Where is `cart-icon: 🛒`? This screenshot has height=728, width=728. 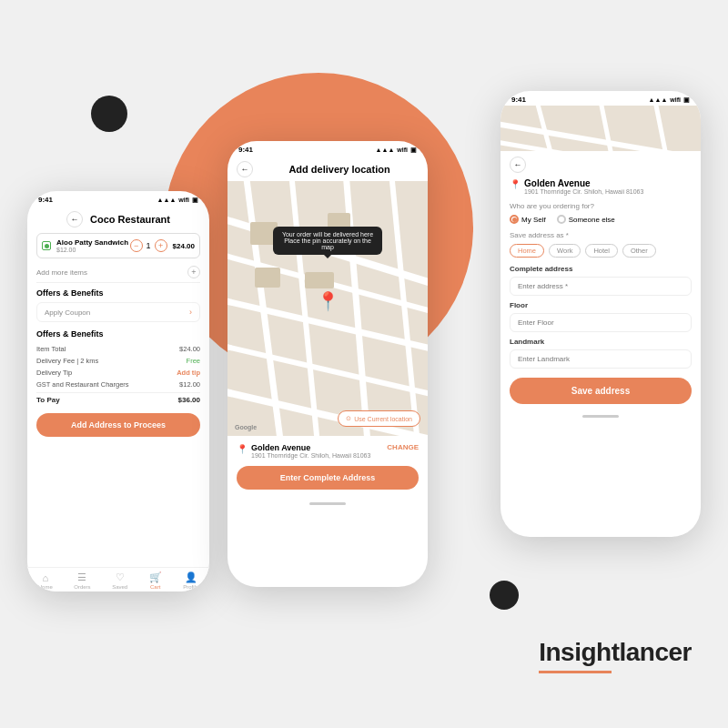
cart-icon: 🛒 is located at coordinates (156, 577).